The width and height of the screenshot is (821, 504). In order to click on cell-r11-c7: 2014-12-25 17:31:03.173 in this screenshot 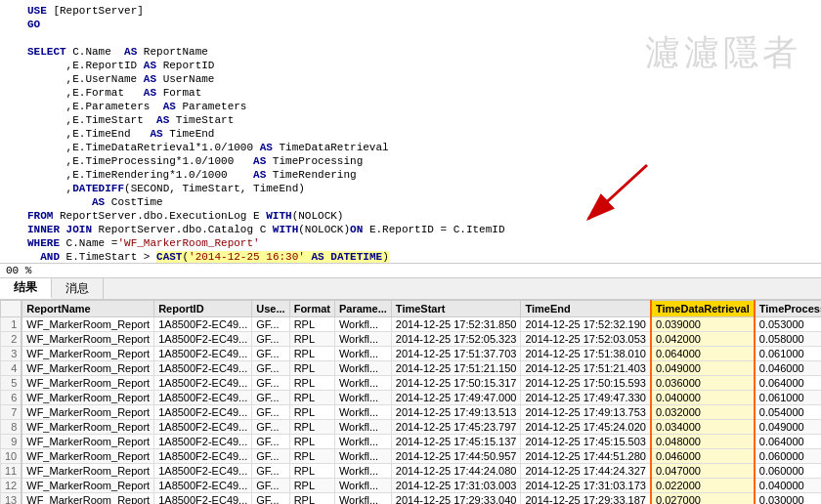, I will do `click(586, 486)`.